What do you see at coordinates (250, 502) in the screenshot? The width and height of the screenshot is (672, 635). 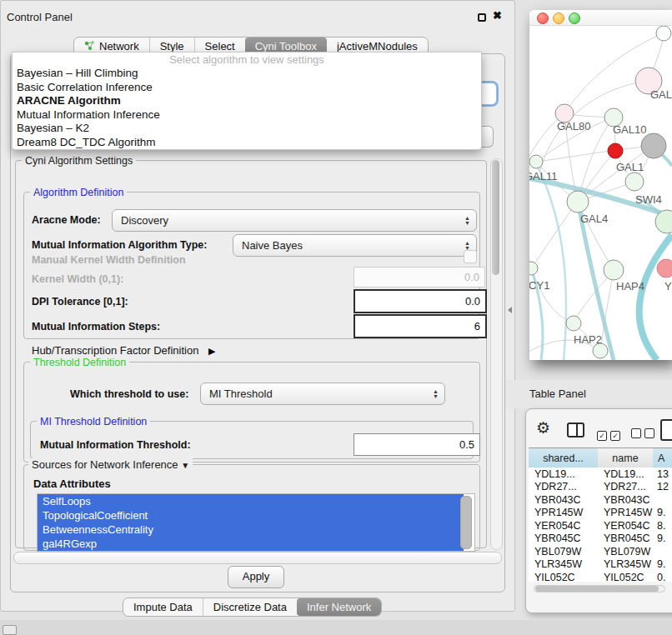 I see `list-item: SelfLoops` at bounding box center [250, 502].